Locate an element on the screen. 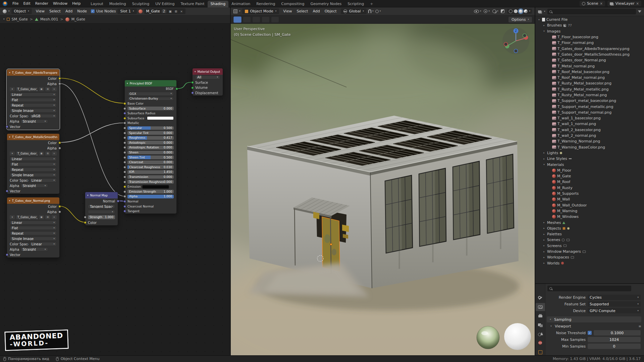 The height and width of the screenshot is (362, 644). breadcrumb-object: SM_Gate is located at coordinates (20, 19).